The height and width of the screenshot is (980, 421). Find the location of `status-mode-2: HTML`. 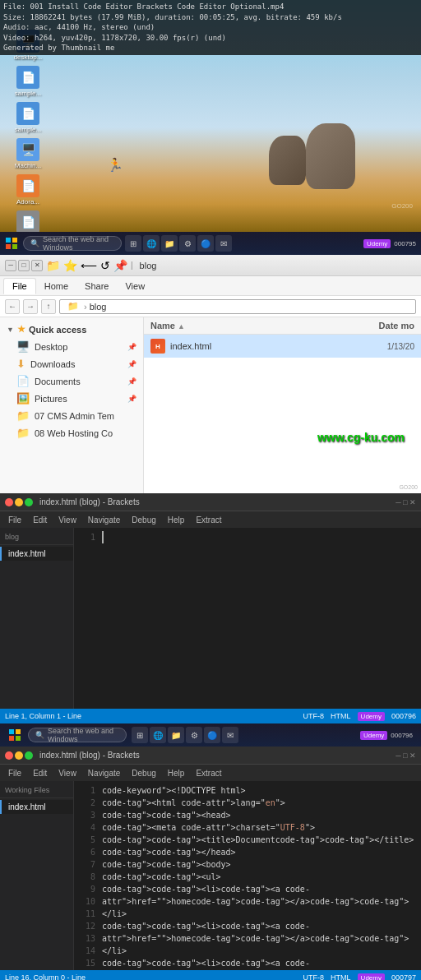

status-mode-2: HTML is located at coordinates (340, 977).